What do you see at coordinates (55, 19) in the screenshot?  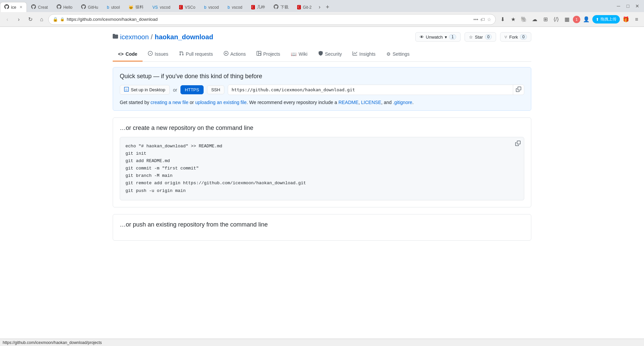 I see `security-icon: 🔒` at bounding box center [55, 19].